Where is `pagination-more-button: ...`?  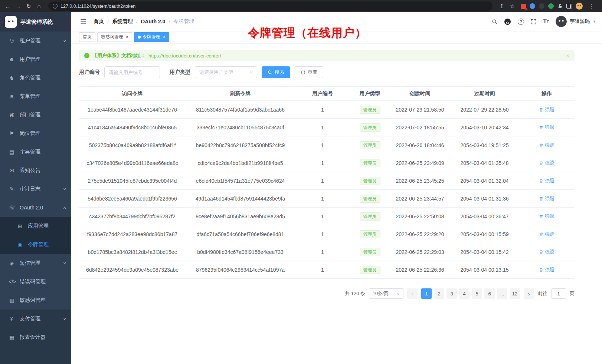 pagination-more-button: ... is located at coordinates (502, 294).